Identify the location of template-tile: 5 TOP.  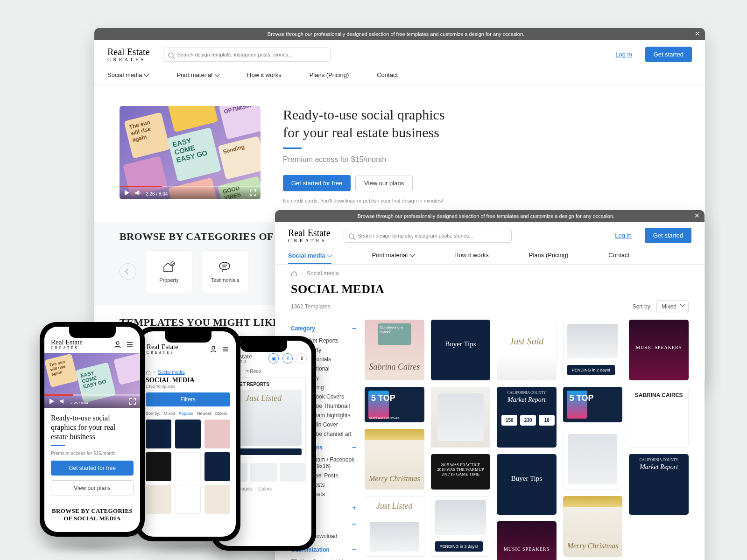
(593, 405).